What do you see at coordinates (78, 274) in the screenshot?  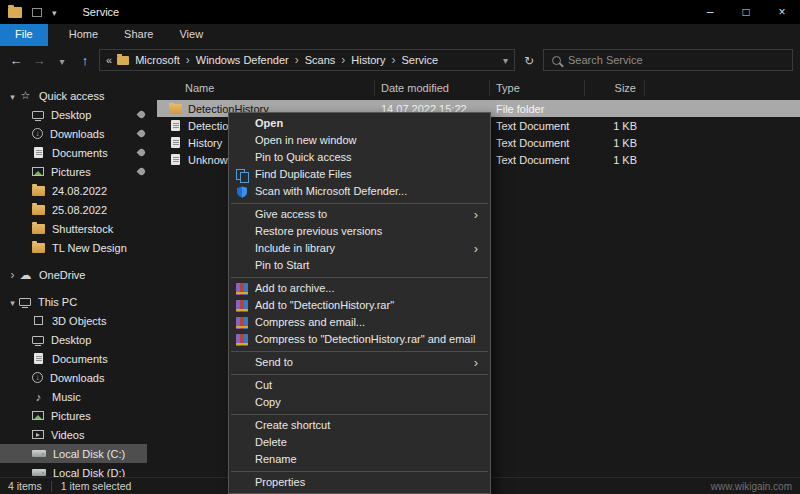 I see `sidebar-item-onedrive: OneDrive` at bounding box center [78, 274].